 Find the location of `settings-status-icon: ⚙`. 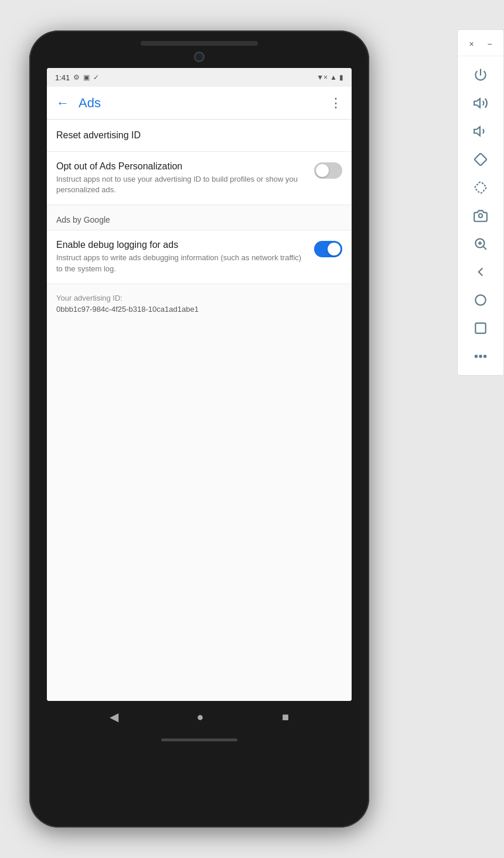

settings-status-icon: ⚙ is located at coordinates (76, 77).